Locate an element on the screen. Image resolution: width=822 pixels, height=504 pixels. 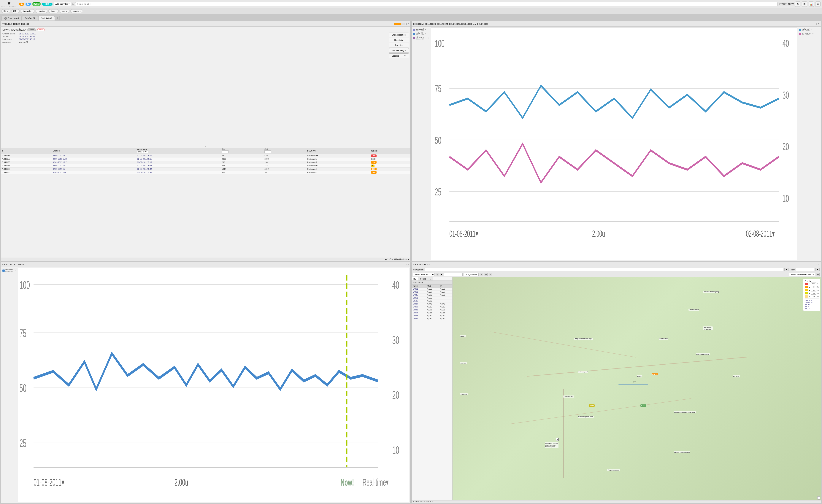
preset-row-5: ▲ % is located at coordinates (812, 297).